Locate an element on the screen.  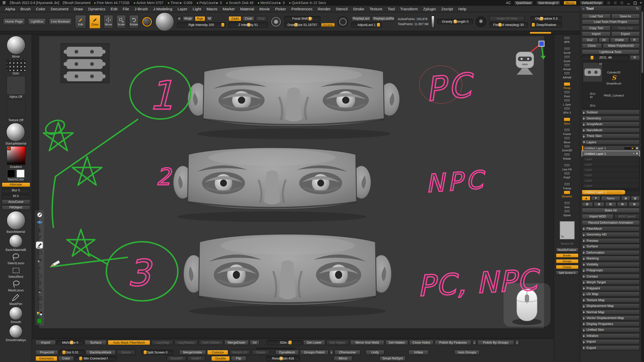
menu-zscript: Zscript is located at coordinates (447, 9).